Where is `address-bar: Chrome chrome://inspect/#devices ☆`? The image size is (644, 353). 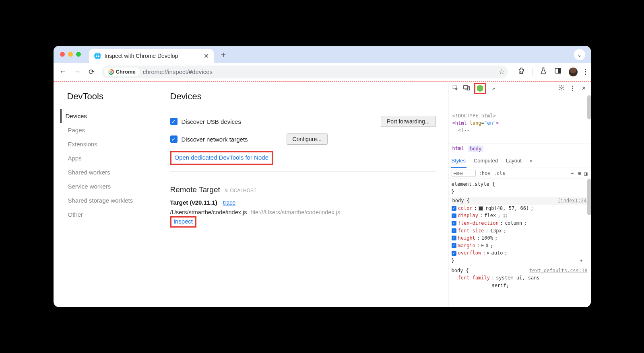 address-bar: Chrome chrome://inspect/#devices ☆ is located at coordinates (305, 72).